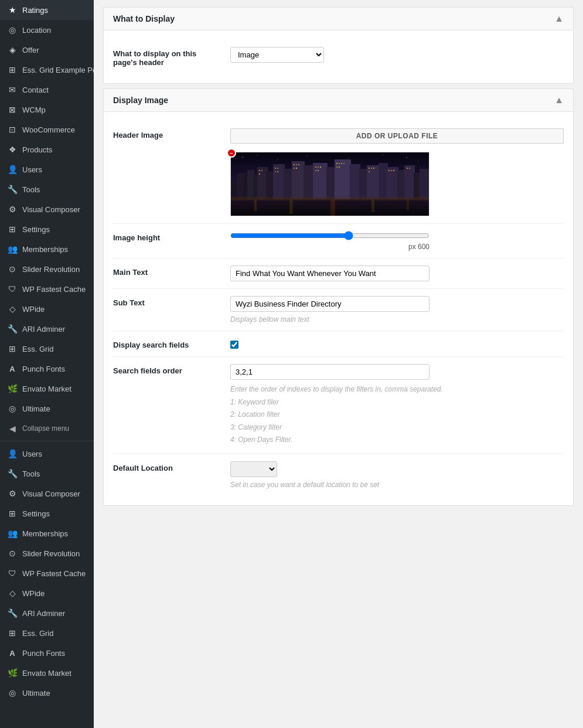 The height and width of the screenshot is (728, 583). What do you see at coordinates (47, 130) in the screenshot?
I see `sidebar-item-woocommerce: ⊡ WooCommerce` at bounding box center [47, 130].